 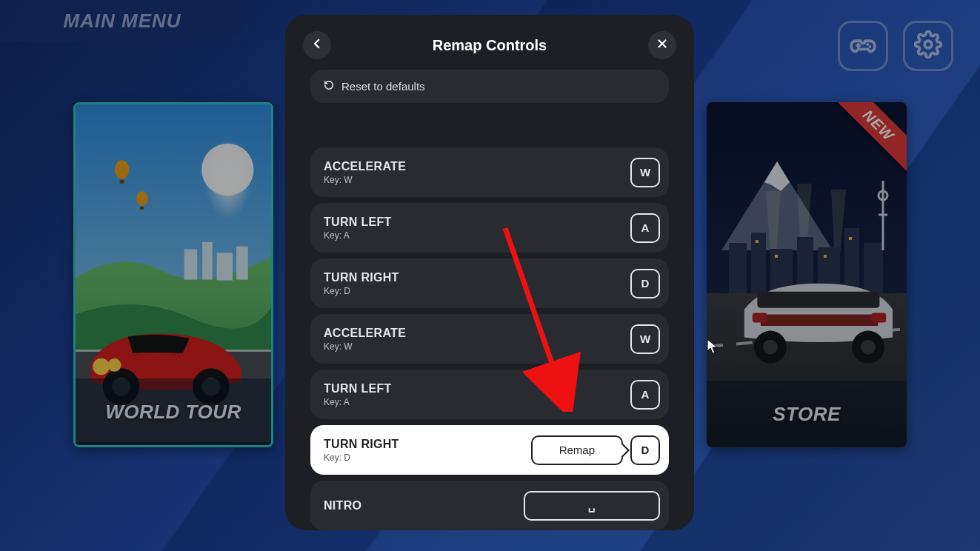 What do you see at coordinates (577, 450) in the screenshot?
I see `remap-tooltip: Remap` at bounding box center [577, 450].